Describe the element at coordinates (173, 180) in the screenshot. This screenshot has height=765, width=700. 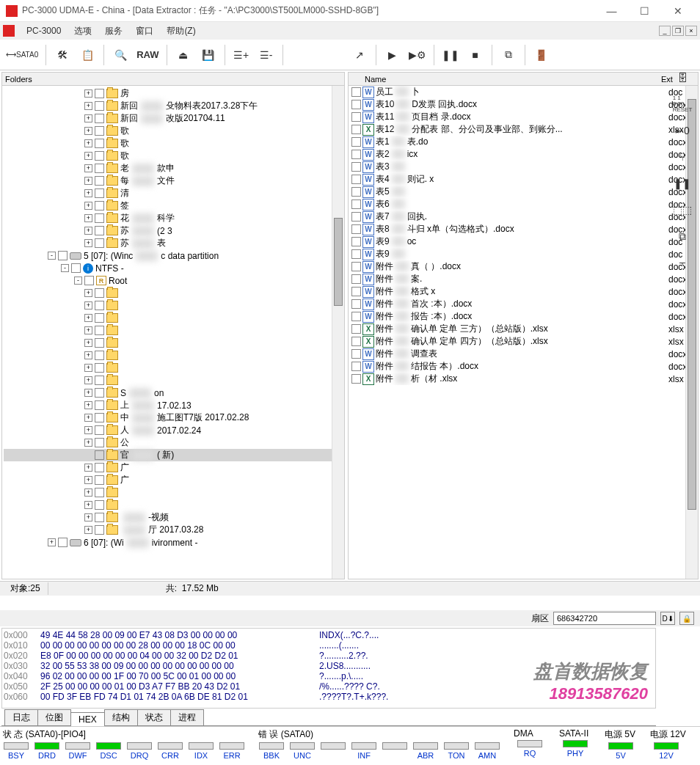
I see `tree-row: +每xxxxx文件` at that location.